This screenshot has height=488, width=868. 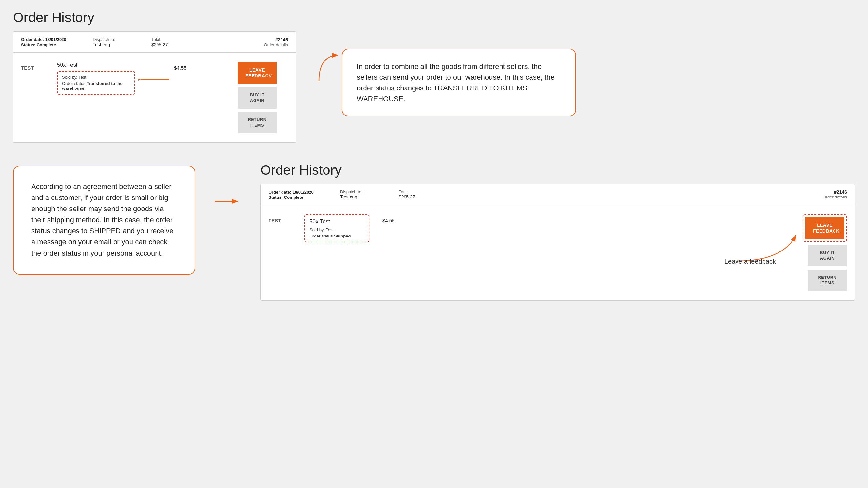 What do you see at coordinates (558, 170) in the screenshot?
I see `bottom-page-title: Order History` at bounding box center [558, 170].